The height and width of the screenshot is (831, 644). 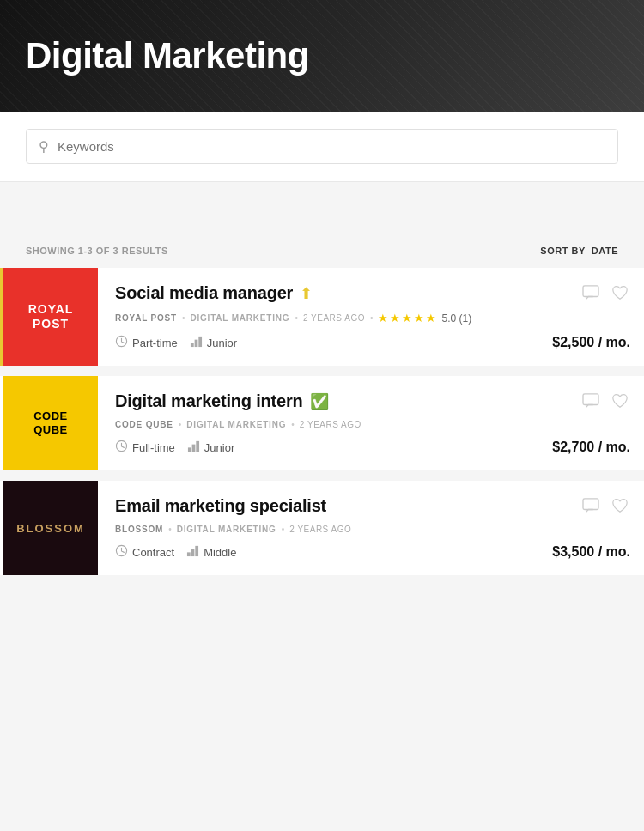 What do you see at coordinates (373, 508) in the screenshot?
I see `job-header: Email marketing specialist` at bounding box center [373, 508].